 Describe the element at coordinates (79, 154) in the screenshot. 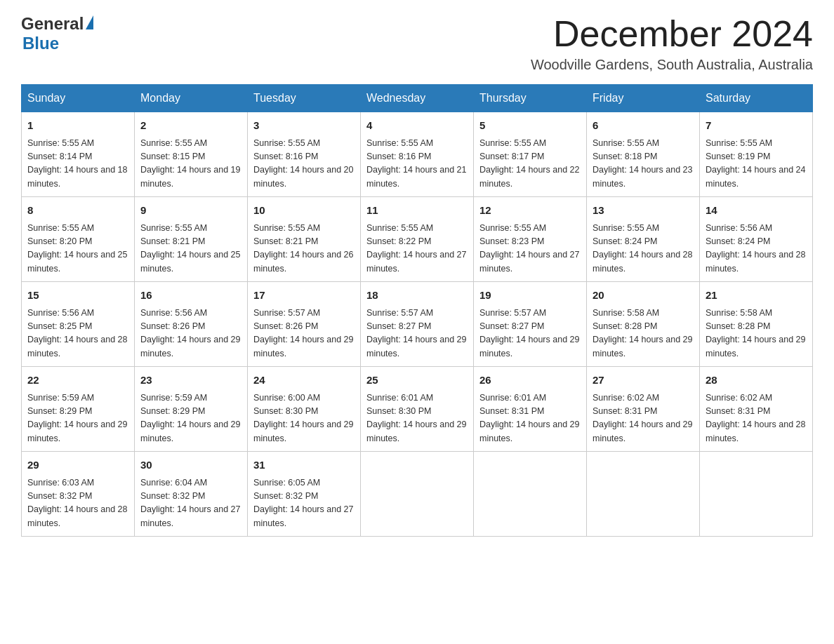

I see `calendar-cell: 1Sunrise: 5:55 AMSunset: 8:14 PMDaylight…` at that location.